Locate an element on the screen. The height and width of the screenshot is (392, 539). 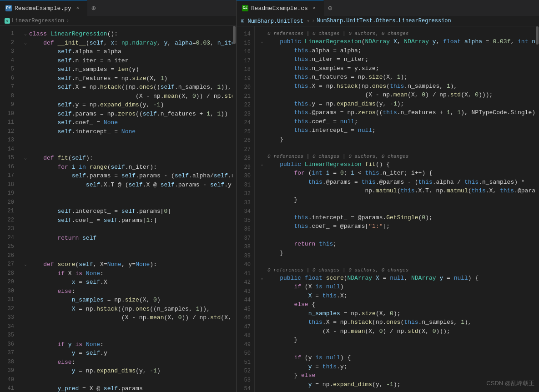
line-num: 48 is located at coordinates (246, 336).